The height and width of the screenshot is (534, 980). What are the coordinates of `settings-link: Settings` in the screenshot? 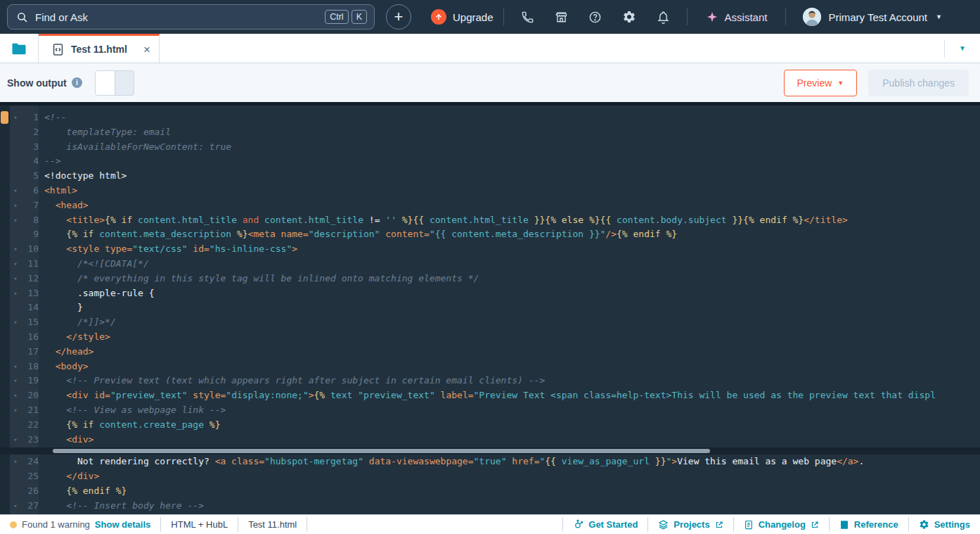 It's located at (945, 525).